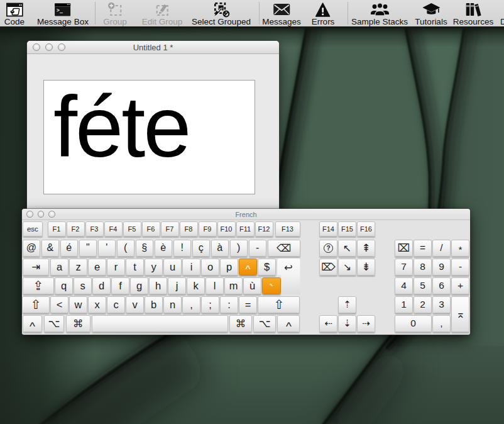  Describe the element at coordinates (288, 229) in the screenshot. I see `key-f13: F13` at that location.